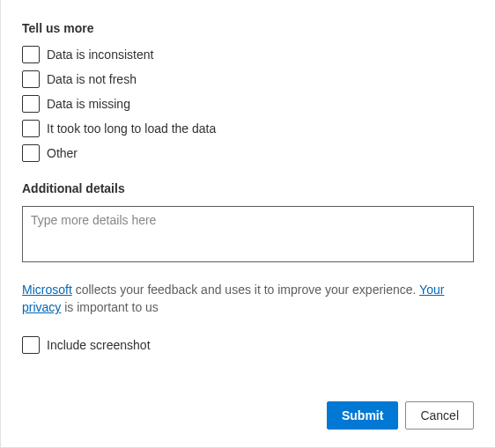 The image size is (495, 448). Describe the element at coordinates (248, 153) in the screenshot. I see `checkbox-row-other: Other` at that location.